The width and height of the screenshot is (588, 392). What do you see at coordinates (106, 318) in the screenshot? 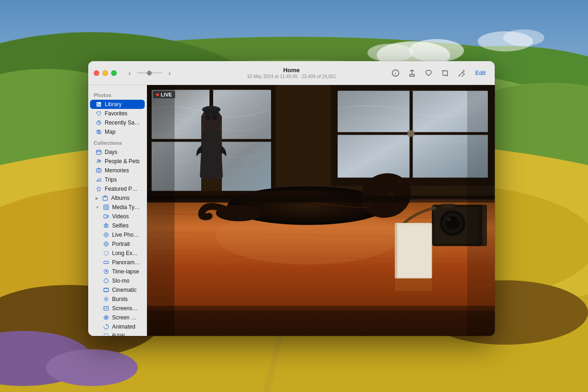
I see `screen-recording-icon` at bounding box center [106, 318].